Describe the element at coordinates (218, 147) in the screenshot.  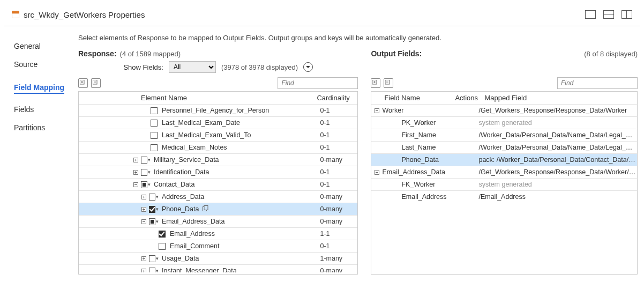
I see `response-row: Medical_Exam_Notes0-1` at that location.